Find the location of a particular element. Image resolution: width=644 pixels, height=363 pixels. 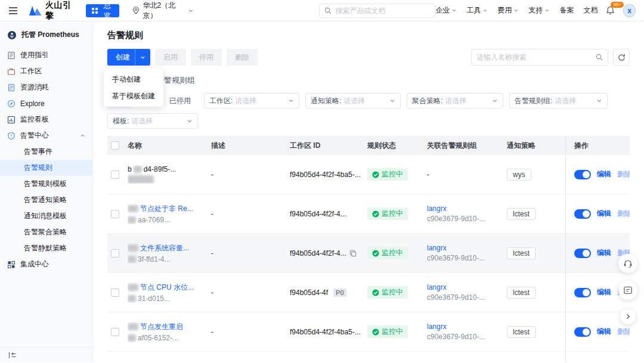

topnav-support: 支持 is located at coordinates (539, 11).